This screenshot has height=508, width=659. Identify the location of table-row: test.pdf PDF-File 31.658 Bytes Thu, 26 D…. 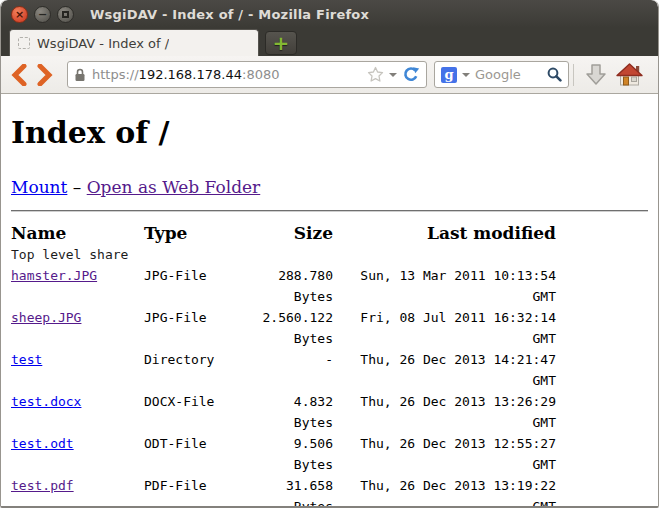
(330, 491).